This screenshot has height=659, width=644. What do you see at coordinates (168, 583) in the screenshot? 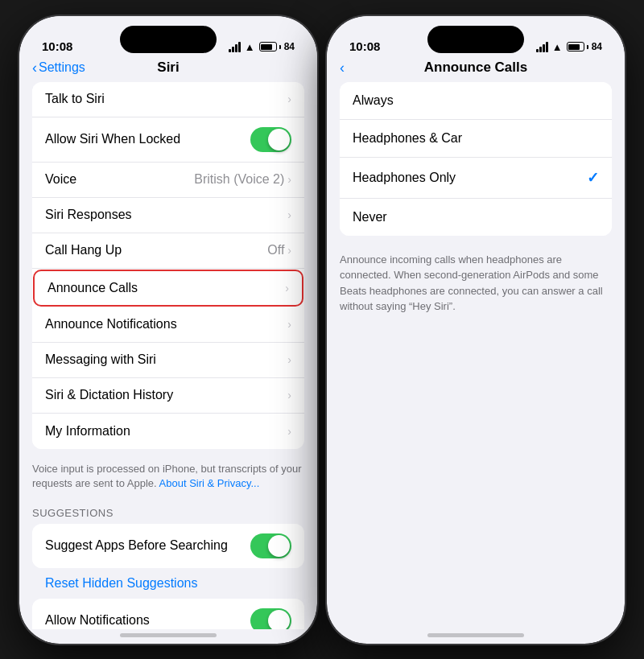
I see `reset-link-container: Reset Hidden Suggestions` at bounding box center [168, 583].